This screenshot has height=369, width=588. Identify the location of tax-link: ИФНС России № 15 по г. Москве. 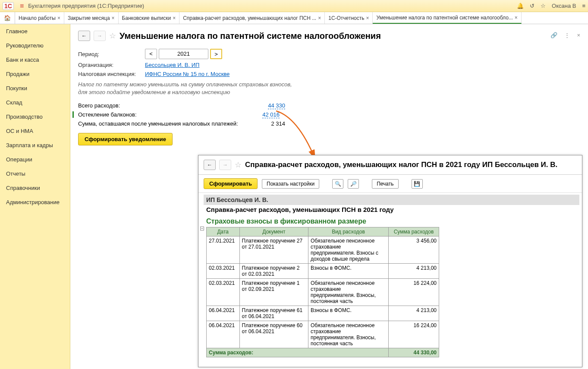
(187, 74).